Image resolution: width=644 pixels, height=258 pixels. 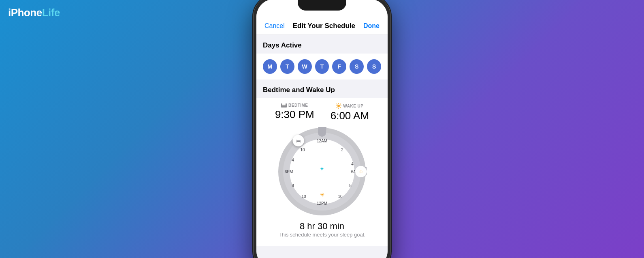 I want to click on logo-life-text: Life, so click(x=51, y=13).